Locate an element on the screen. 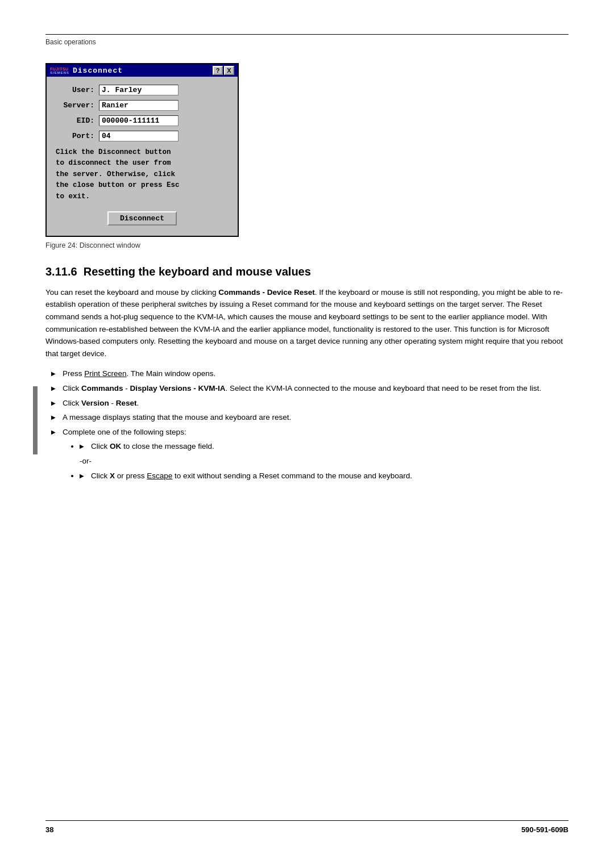  top-rule: Basic operations is located at coordinates (307, 40).